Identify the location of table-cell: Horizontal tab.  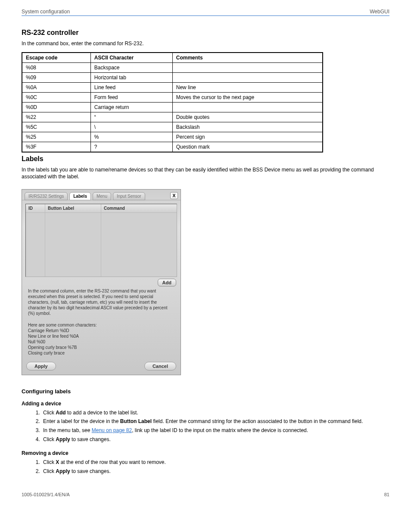
(131, 78).